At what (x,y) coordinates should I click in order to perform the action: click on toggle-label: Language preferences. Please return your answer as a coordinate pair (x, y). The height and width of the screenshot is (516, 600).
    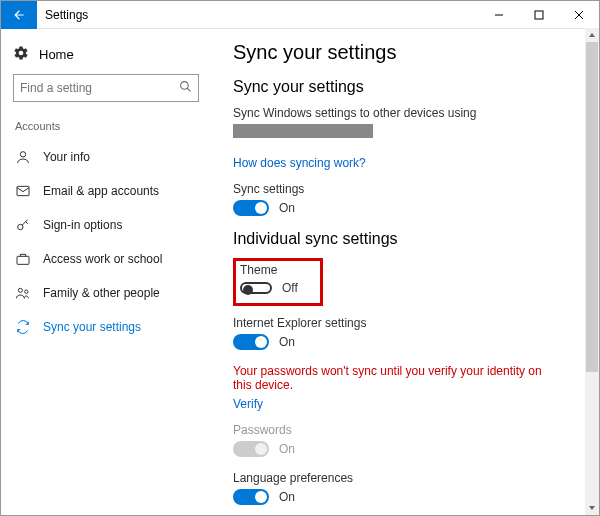
    Looking at the image, I should click on (405, 478).